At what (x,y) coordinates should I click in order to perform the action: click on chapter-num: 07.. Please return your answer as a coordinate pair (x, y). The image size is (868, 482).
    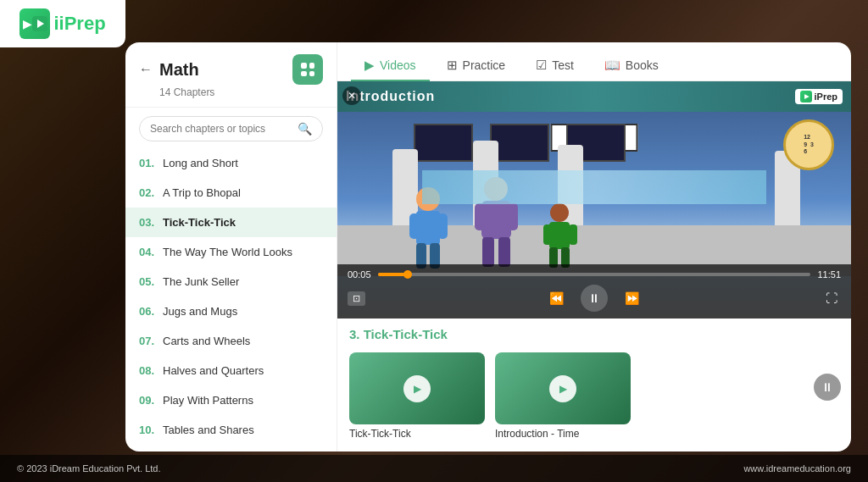
    Looking at the image, I should click on (151, 341).